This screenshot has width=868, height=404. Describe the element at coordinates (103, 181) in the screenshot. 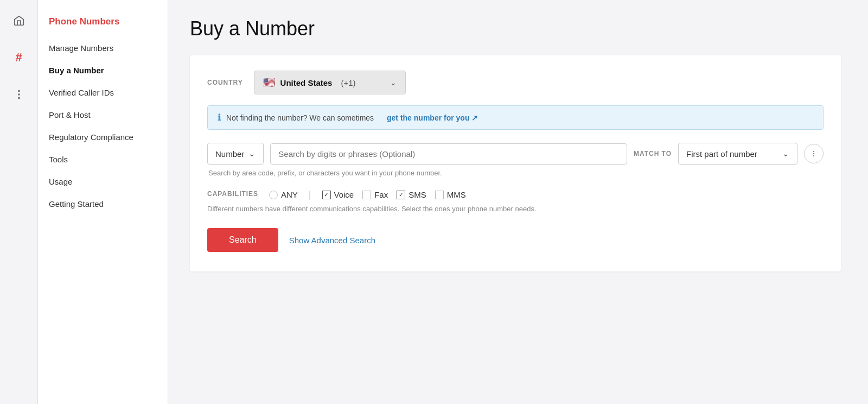

I see `sidebar-item-usage: Usage` at that location.